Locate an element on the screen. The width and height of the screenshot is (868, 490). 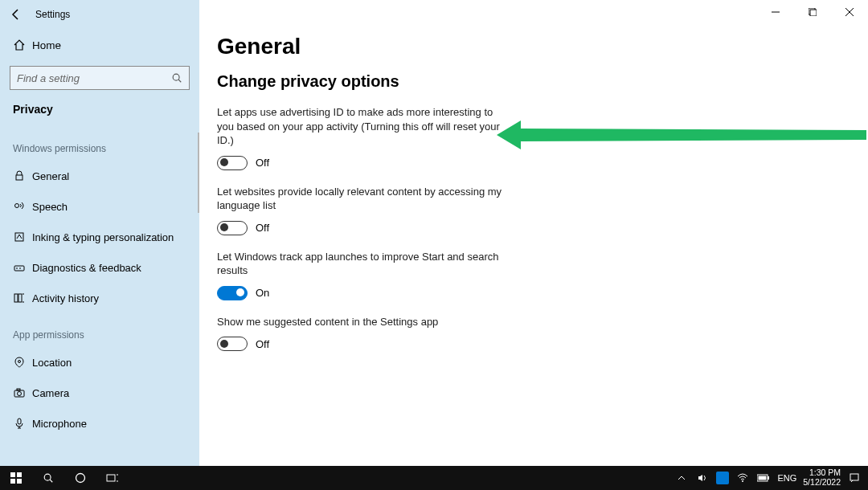
sidebar-item-inking: Inking & typing personalization is located at coordinates (100, 237).